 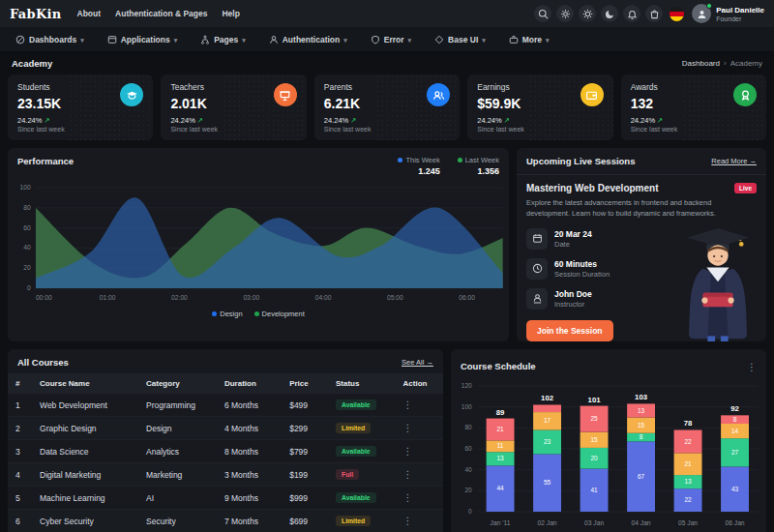 What do you see at coordinates (19, 383) in the screenshot?
I see `column-header-: #` at bounding box center [19, 383].